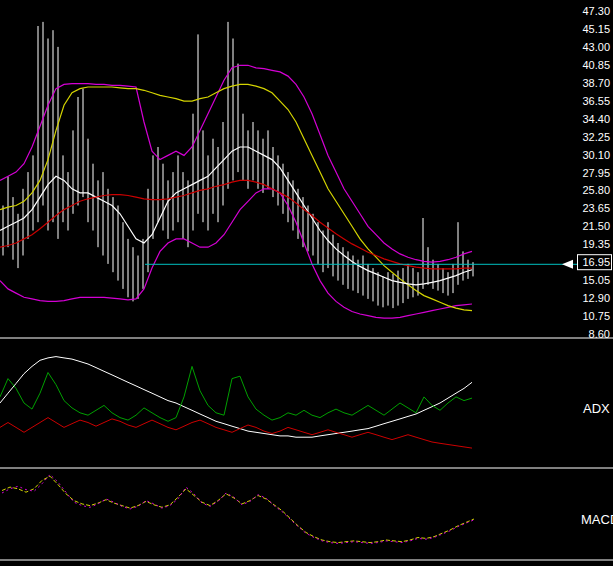  Describe the element at coordinates (596, 101) in the screenshot. I see `price-axis-label: 36.55` at that location.